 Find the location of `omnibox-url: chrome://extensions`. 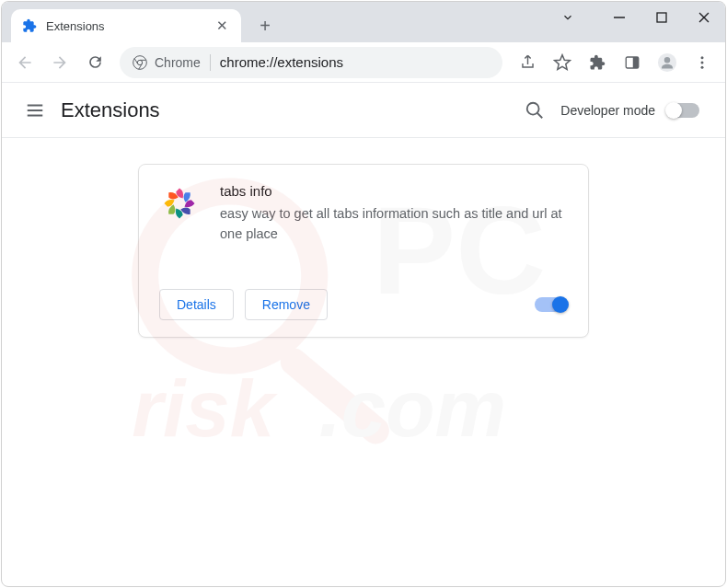

omnibox-url: chrome://extensions is located at coordinates (282, 63).